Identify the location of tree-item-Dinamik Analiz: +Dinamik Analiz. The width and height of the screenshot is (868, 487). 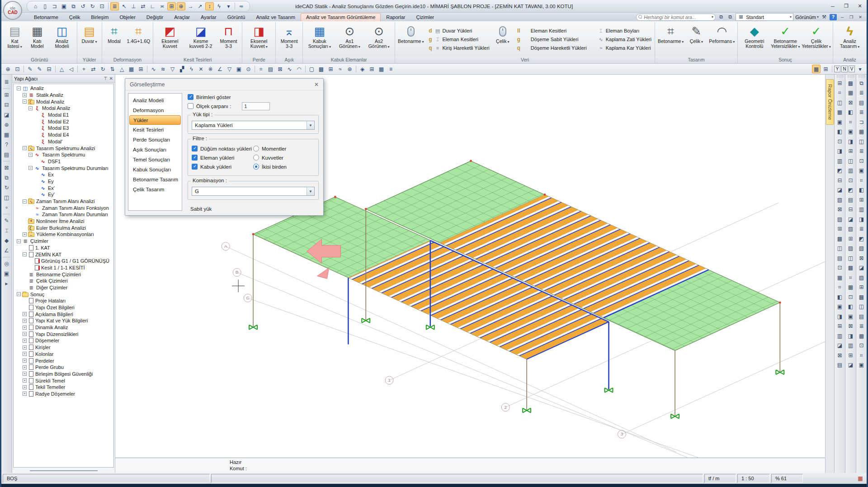
(63, 327).